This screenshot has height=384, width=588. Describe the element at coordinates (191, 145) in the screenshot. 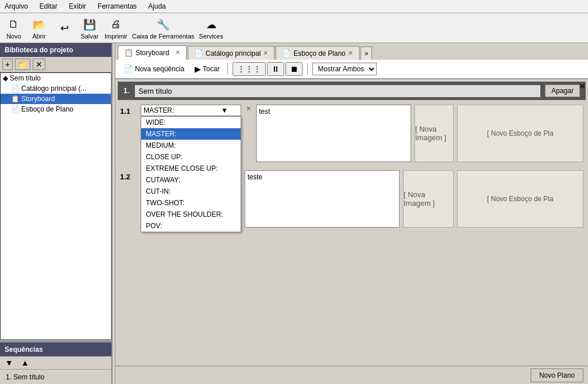

I see `option-medium: MEDIUM:` at that location.